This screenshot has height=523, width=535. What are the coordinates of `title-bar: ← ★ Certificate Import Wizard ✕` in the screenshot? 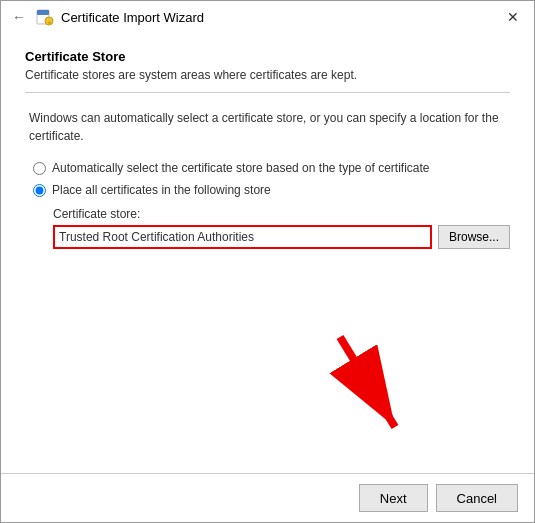 It's located at (268, 17).